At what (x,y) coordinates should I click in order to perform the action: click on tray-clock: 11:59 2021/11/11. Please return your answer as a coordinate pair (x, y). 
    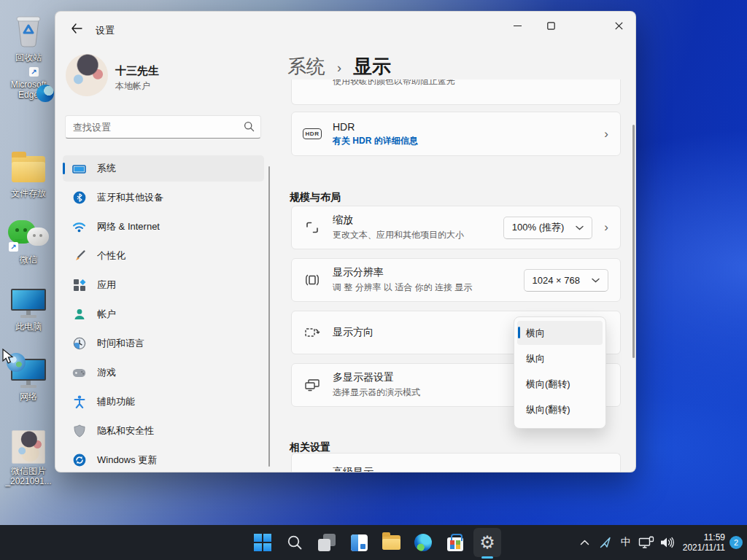
    Looking at the image, I should click on (704, 542).